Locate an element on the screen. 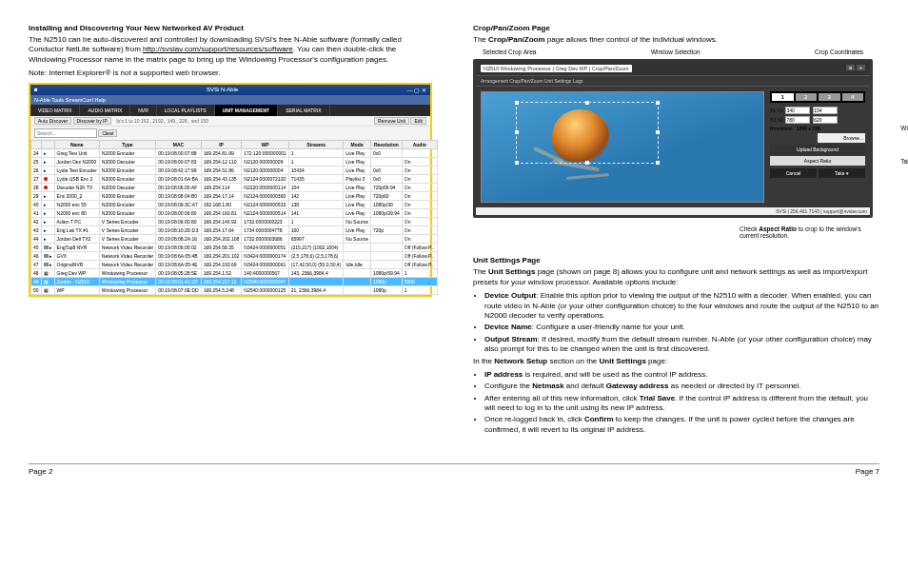 This screenshot has height=588, width=908. left-note: Note: Internet Explorer® is not a suppor… is located at coordinates (232, 73).